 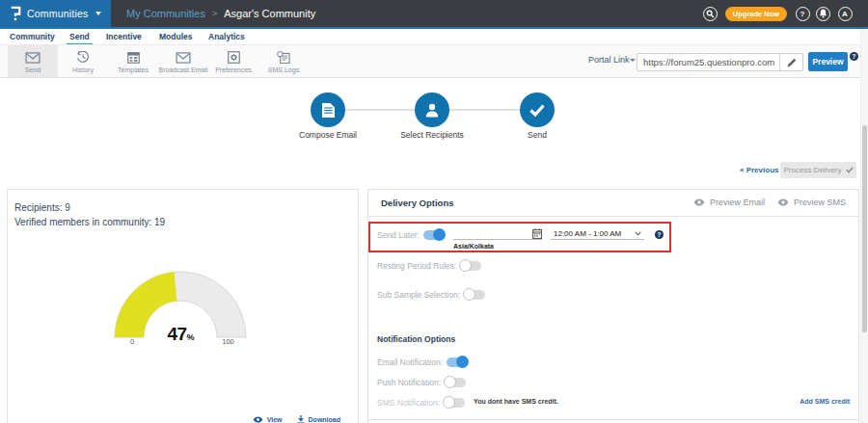 What do you see at coordinates (328, 110) in the screenshot?
I see `document-icon` at bounding box center [328, 110].